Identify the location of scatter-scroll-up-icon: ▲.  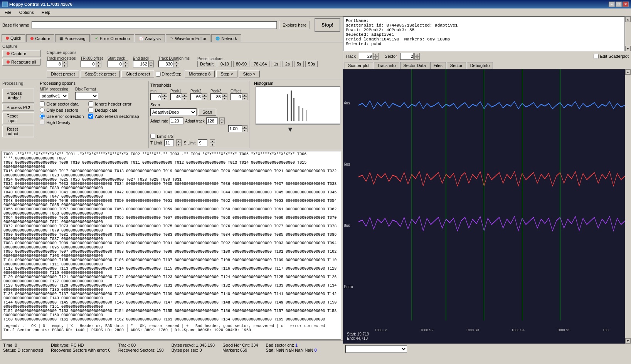
(628, 72).